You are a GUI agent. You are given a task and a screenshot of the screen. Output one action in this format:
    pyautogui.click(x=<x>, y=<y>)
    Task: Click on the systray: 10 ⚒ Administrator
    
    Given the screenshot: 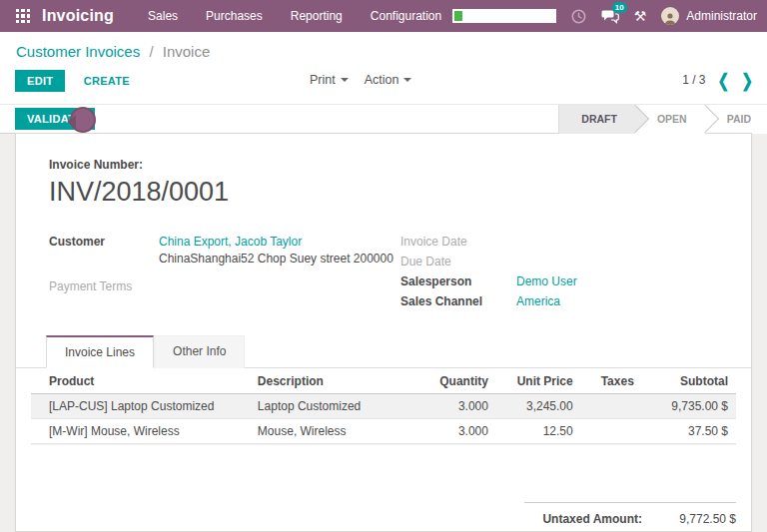 What is the action you would take?
    pyautogui.click(x=605, y=16)
    